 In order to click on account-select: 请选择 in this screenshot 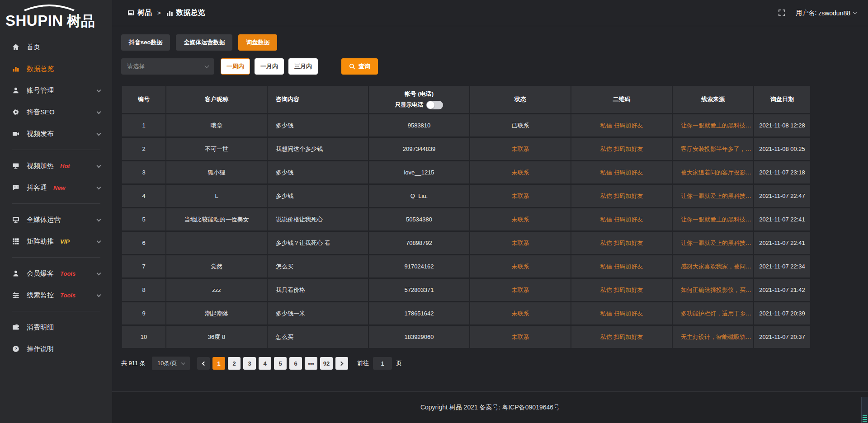, I will do `click(168, 66)`.